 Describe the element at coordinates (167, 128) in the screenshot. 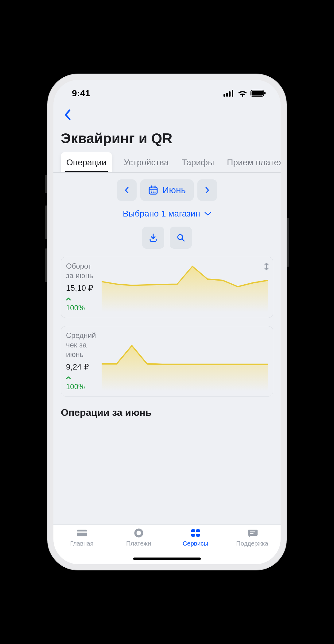

I see `header: Эквайринг и QR` at that location.